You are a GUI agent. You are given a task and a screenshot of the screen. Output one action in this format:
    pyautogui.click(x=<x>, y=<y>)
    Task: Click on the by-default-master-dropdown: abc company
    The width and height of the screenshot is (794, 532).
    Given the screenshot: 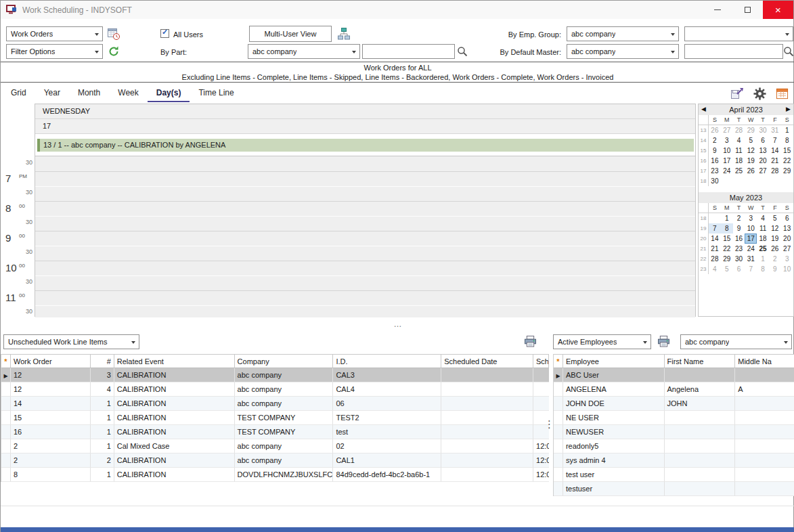 What is the action you would take?
    pyautogui.click(x=623, y=51)
    